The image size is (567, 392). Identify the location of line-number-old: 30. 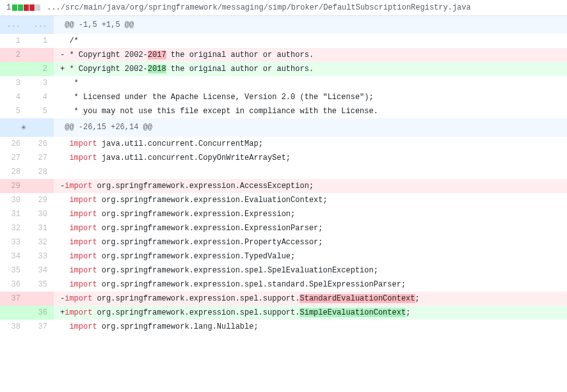
(13, 200).